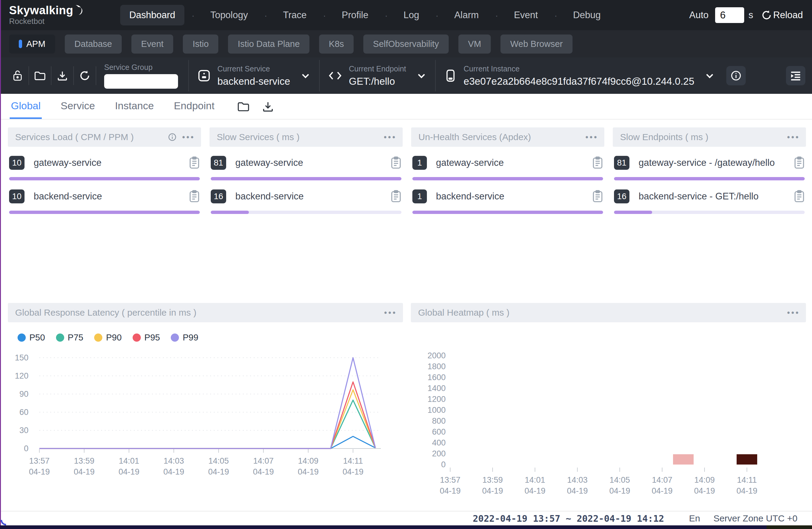  What do you see at coordinates (782, 15) in the screenshot?
I see `reload-button: Reload` at bounding box center [782, 15].